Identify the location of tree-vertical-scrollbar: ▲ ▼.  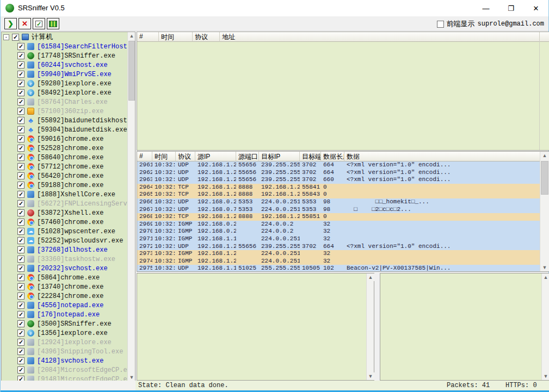
(131, 207).